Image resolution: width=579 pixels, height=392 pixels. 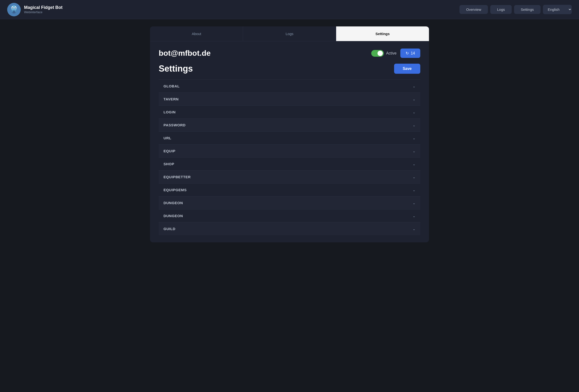 What do you see at coordinates (414, 203) in the screenshot?
I see `chevron-down-icon-dungeon1: ⌄` at bounding box center [414, 203].